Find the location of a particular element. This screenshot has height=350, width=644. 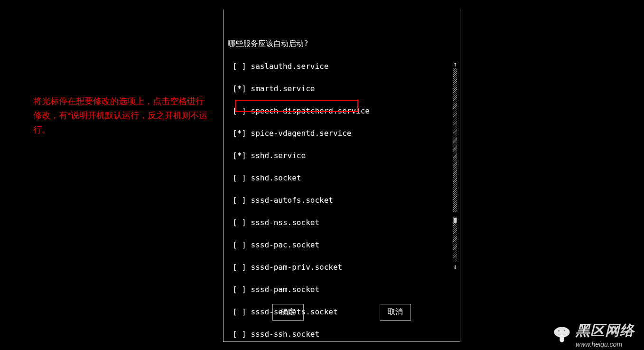

cancel-button: 取消 is located at coordinates (395, 312).